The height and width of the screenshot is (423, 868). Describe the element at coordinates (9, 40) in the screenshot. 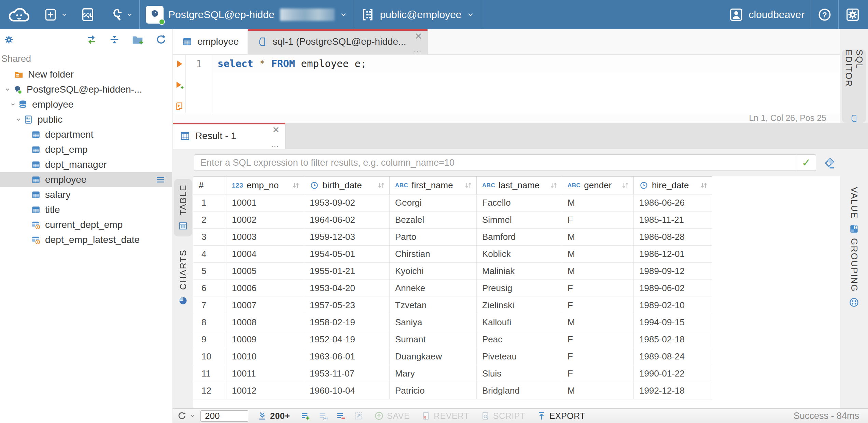

I see `navigator-settings-button` at that location.